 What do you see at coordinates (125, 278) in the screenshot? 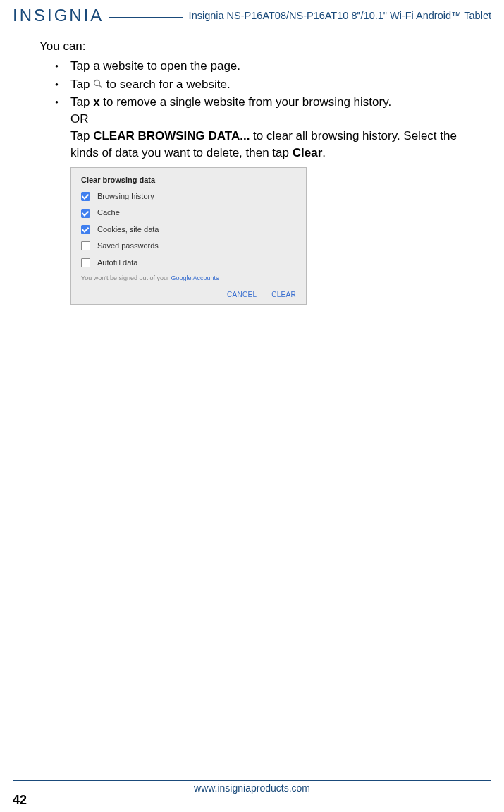
I see `note-pre: You won't be signed out of your` at bounding box center [125, 278].